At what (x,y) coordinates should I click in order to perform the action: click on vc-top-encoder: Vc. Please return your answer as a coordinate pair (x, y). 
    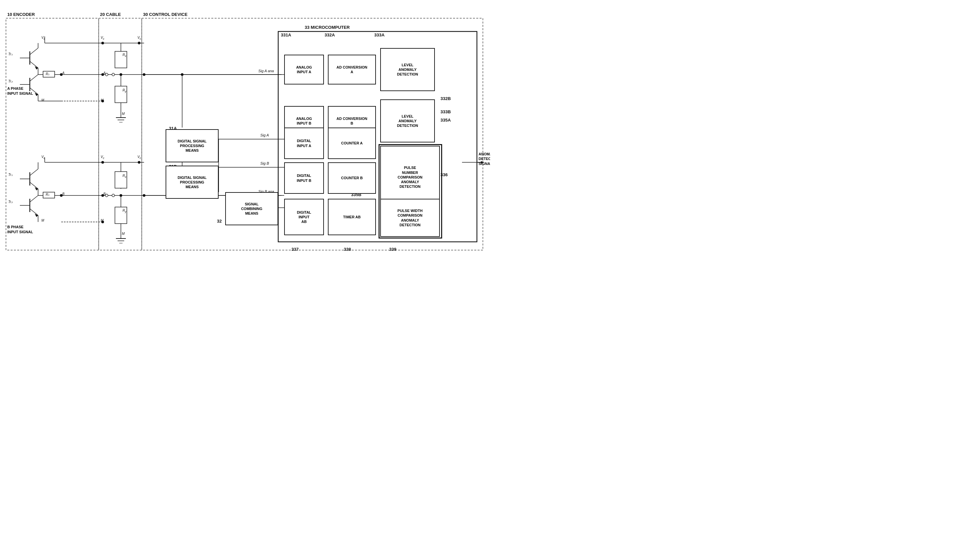
    Looking at the image, I should click on (43, 38).